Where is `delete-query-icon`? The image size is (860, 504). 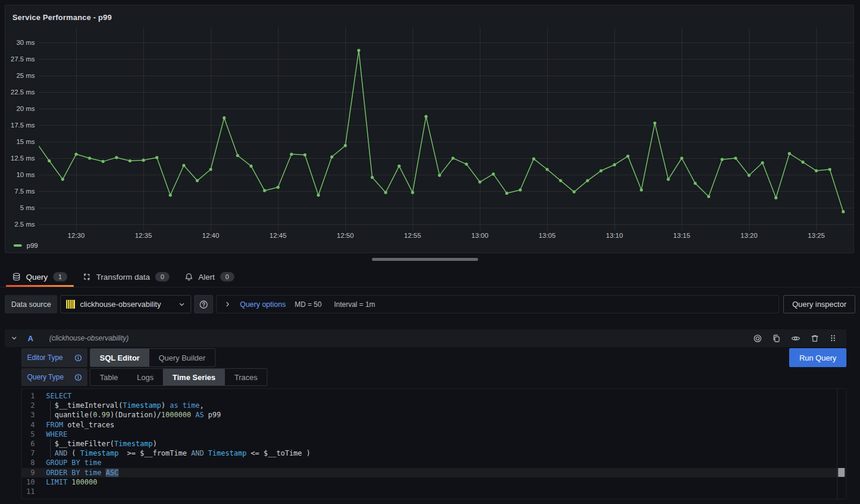 delete-query-icon is located at coordinates (815, 339).